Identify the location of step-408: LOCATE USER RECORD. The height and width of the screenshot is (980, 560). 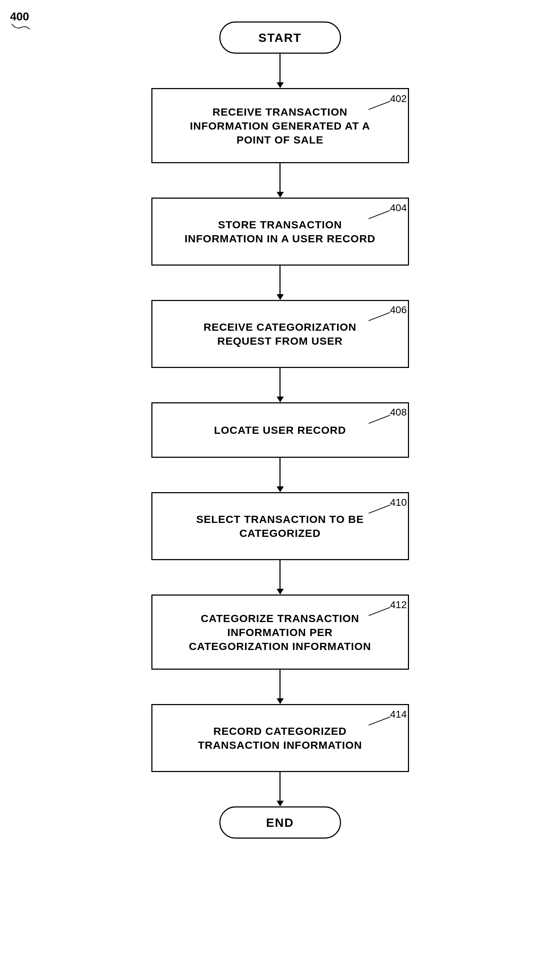
(280, 430).